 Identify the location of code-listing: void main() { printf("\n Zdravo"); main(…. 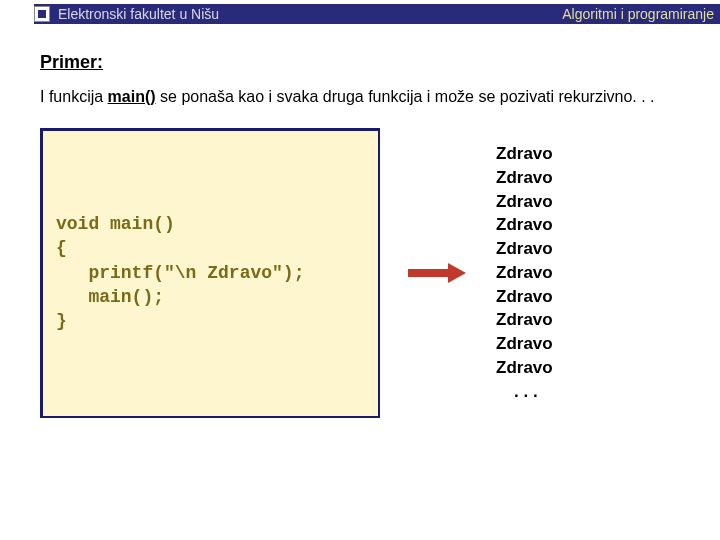
(180, 272).